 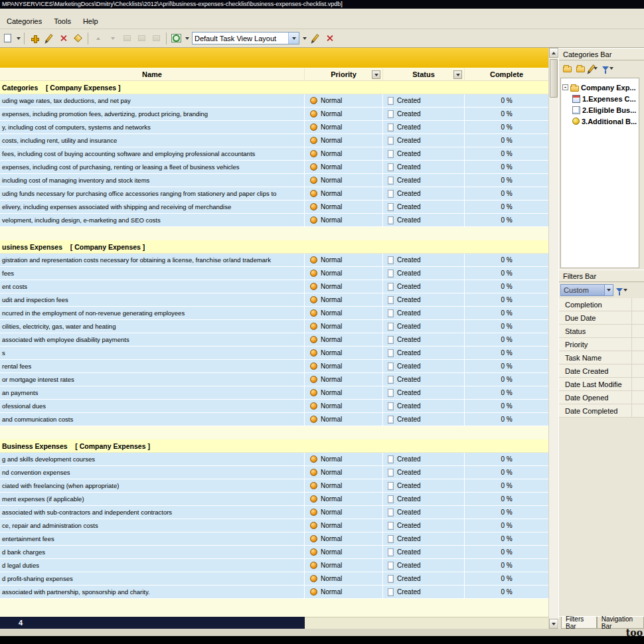 What do you see at coordinates (274, 459) in the screenshot?
I see `task-row: g and skills development coursesNormalCr…` at bounding box center [274, 459].